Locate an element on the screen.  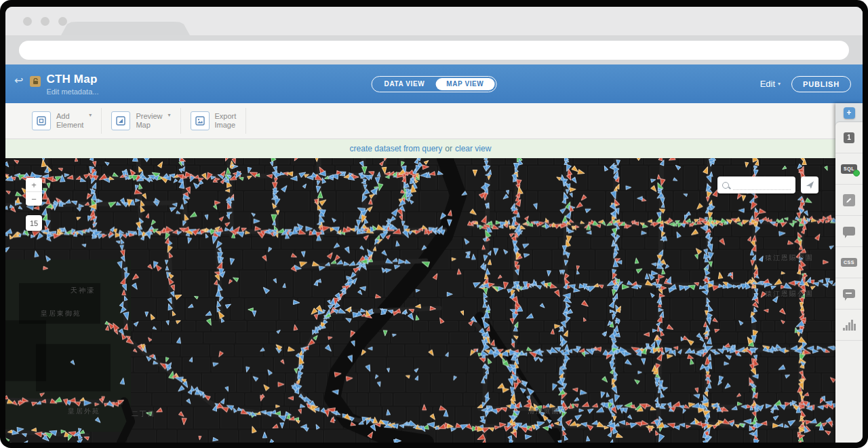
sidebar-item-legend is located at coordinates (849, 294).